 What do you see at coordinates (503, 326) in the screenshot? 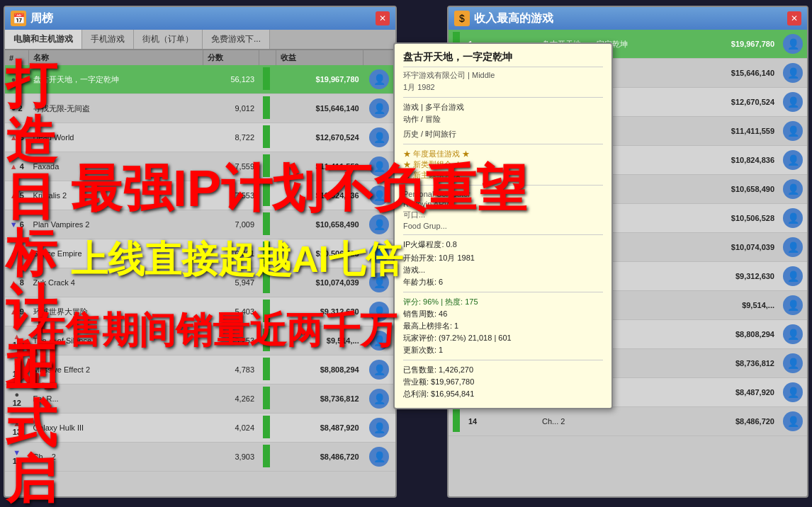
I see `tooltip-top-rank: 最高上榜排名: 1` at bounding box center [503, 326].